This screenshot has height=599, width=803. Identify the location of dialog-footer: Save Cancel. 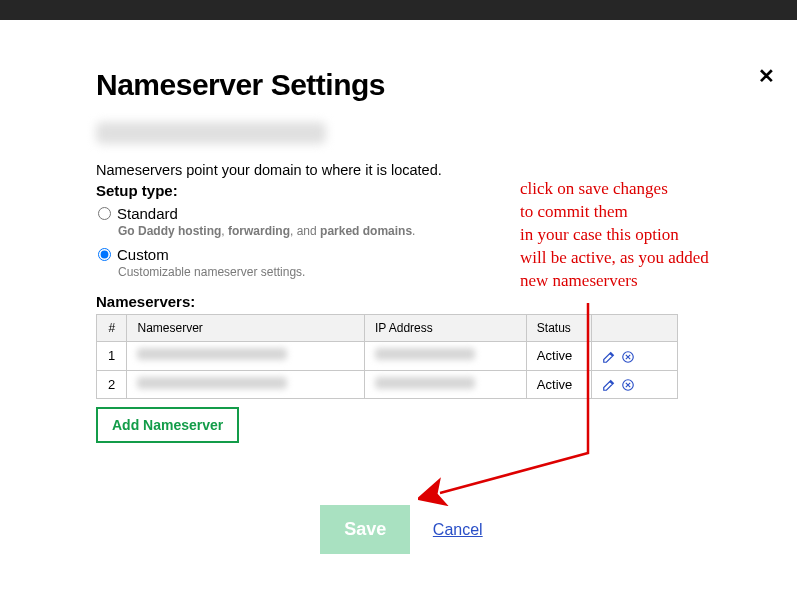
(402, 530).